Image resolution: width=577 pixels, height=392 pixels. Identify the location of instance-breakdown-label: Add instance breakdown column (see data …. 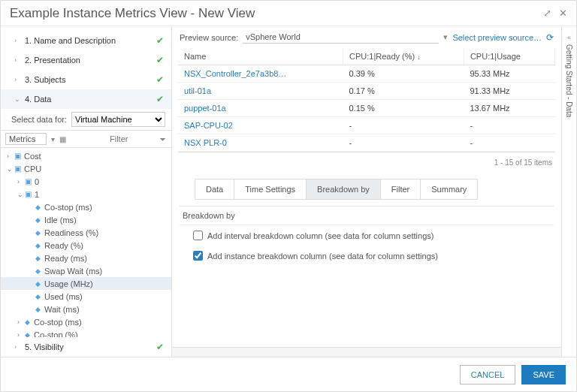
(323, 256).